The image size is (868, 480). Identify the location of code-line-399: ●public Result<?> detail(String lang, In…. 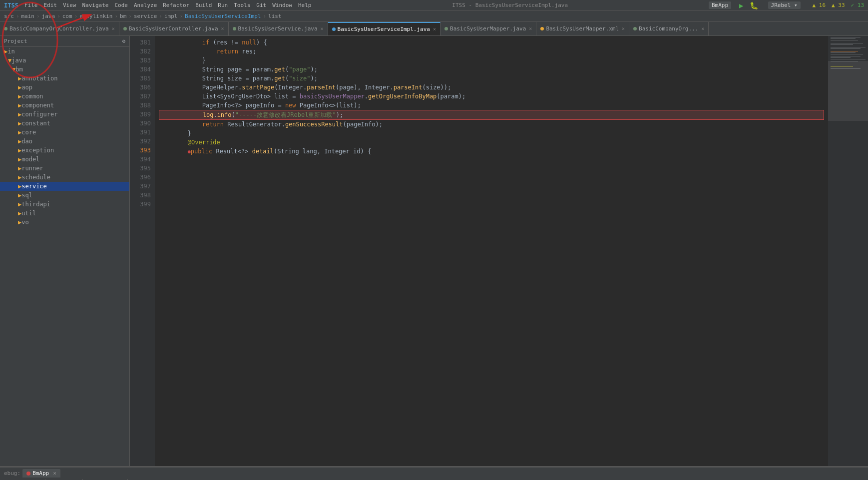
(491, 152).